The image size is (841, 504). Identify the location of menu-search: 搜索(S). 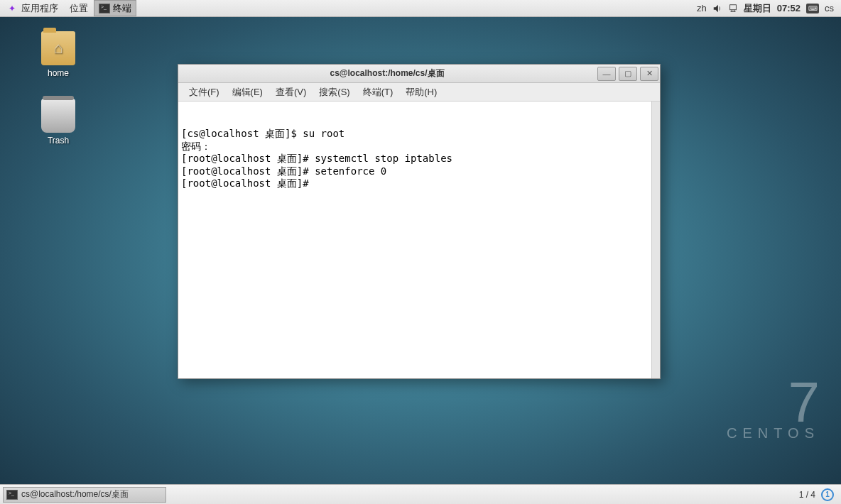
(334, 92).